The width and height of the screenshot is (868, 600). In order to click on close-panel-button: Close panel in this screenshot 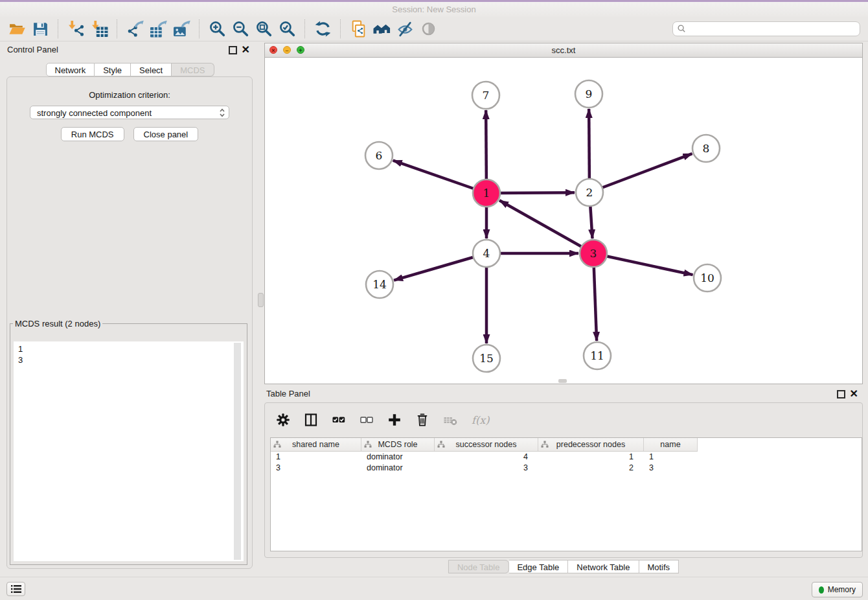, I will do `click(166, 134)`.